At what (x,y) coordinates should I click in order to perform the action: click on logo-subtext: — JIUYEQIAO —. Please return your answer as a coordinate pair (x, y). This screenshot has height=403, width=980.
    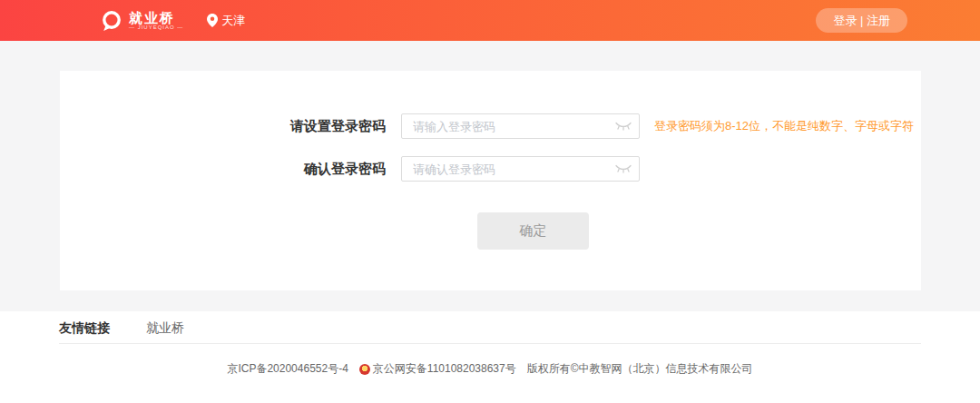
    Looking at the image, I should click on (156, 27).